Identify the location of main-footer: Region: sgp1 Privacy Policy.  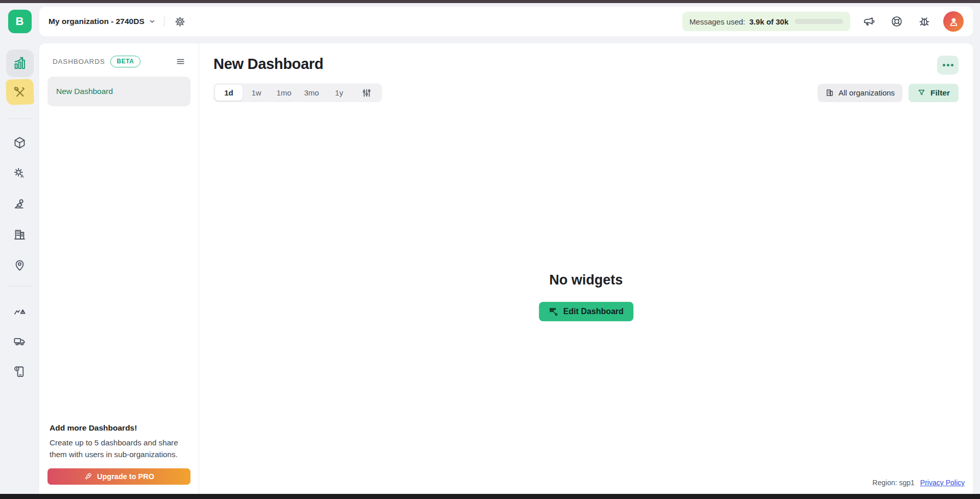
(918, 483).